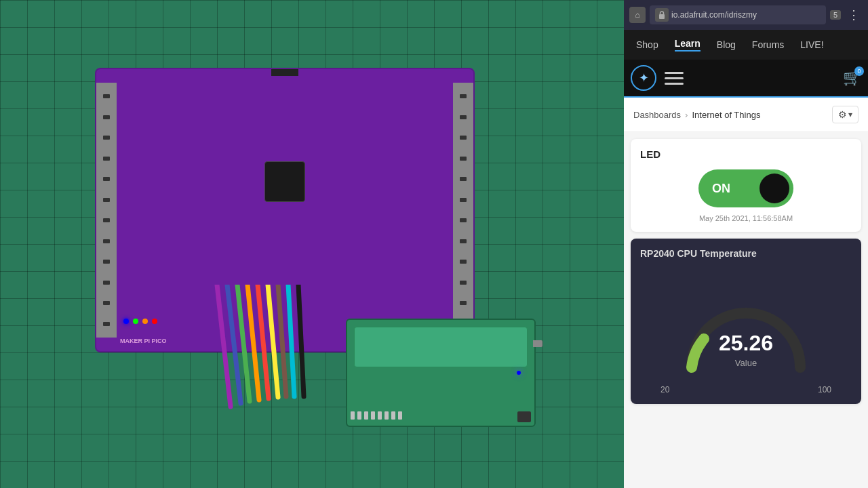 Image resolution: width=868 pixels, height=488 pixels. Describe the element at coordinates (812, 45) in the screenshot. I see `nav-live: LIVE!` at that location.